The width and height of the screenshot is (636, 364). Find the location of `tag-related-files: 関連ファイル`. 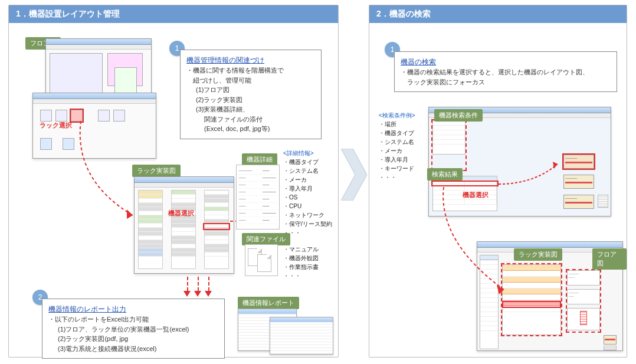

tag-related-files: 関連ファイル is located at coordinates (266, 240).